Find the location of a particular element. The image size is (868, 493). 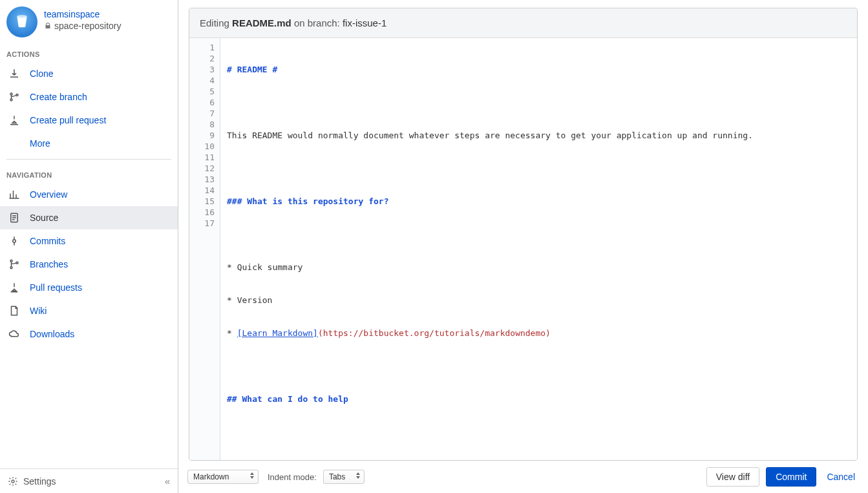

line-number: 12 is located at coordinates (202, 168).